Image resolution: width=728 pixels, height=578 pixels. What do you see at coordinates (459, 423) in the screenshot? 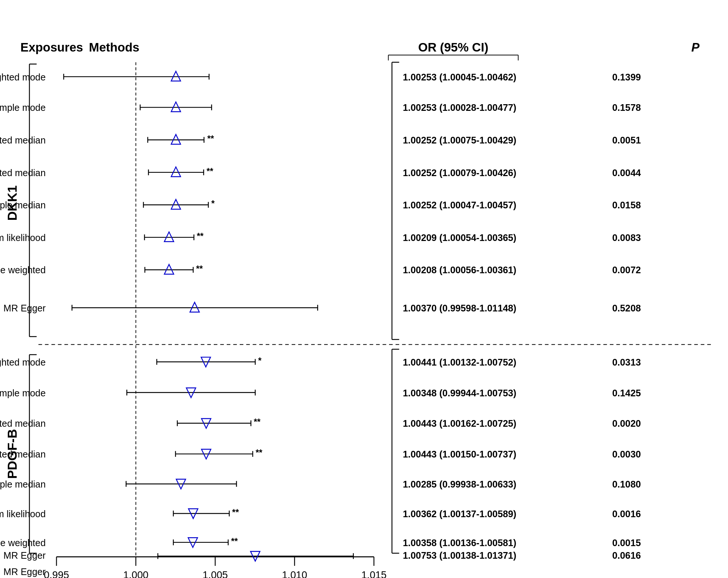
I see `or-pdgfb-3: 1.00443 (1.00162-1.00725)` at bounding box center [459, 423].